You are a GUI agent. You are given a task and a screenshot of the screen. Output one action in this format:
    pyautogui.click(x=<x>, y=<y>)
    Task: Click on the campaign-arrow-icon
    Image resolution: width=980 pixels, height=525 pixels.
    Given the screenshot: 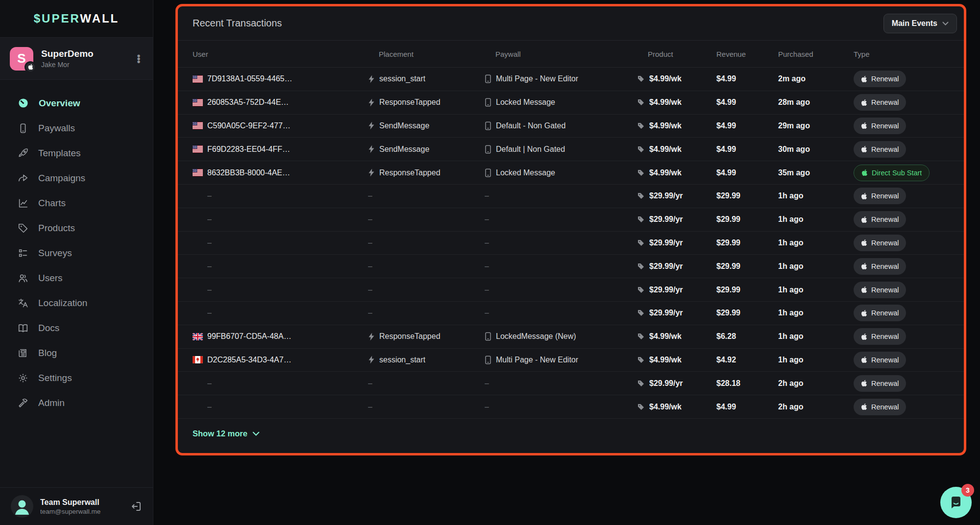 What is the action you would take?
    pyautogui.click(x=23, y=178)
    